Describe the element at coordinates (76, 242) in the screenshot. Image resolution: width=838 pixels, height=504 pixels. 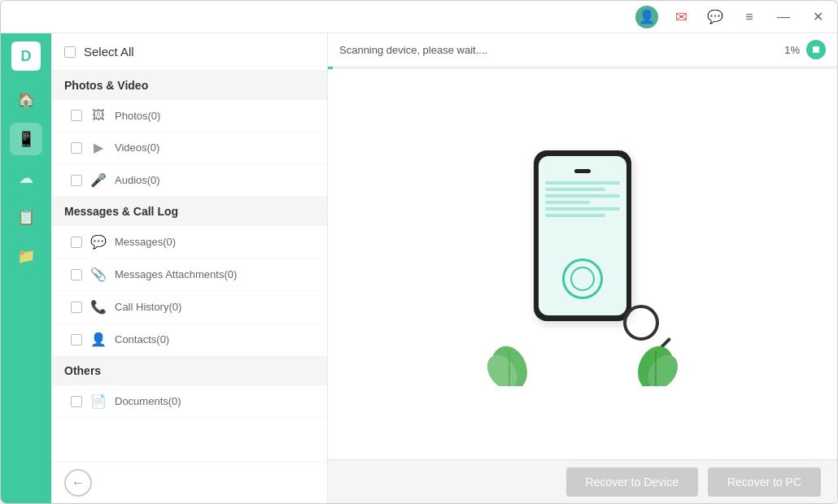
I see `messages-checkbox` at that location.